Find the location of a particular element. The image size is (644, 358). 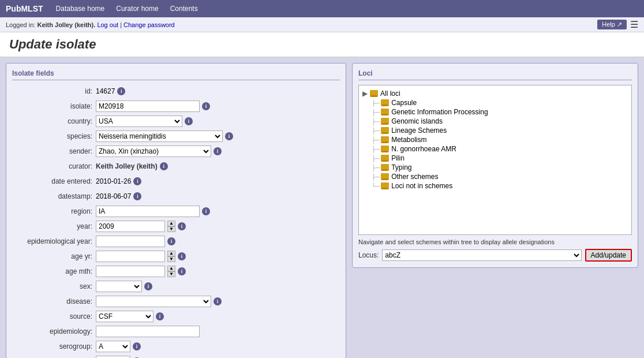

species-row: species: Neisseria meningitidis i is located at coordinates (176, 136).